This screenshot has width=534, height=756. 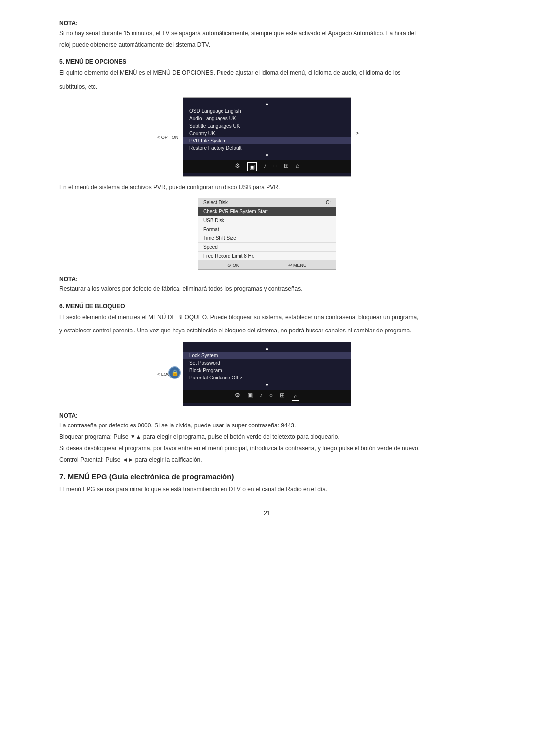 I want to click on options-menu-row-4: Country UK, so click(x=267, y=134).